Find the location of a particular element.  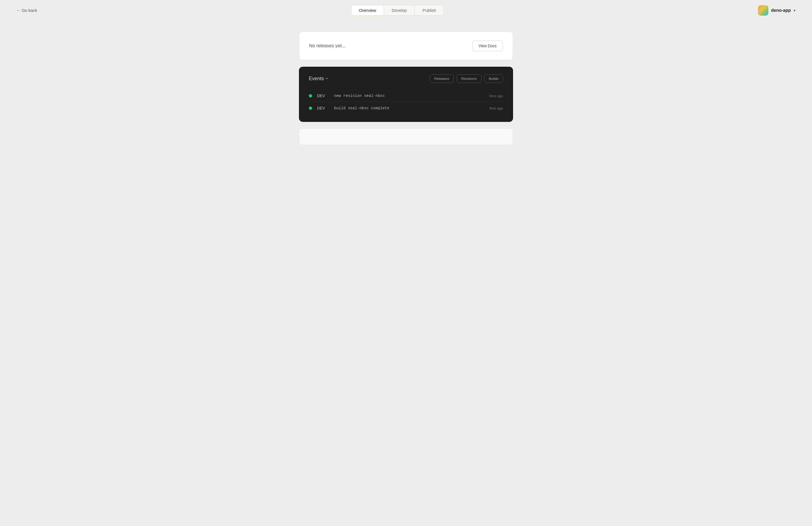

event-row: DEV build seal-nbxc complete 9mo ago is located at coordinates (406, 108).